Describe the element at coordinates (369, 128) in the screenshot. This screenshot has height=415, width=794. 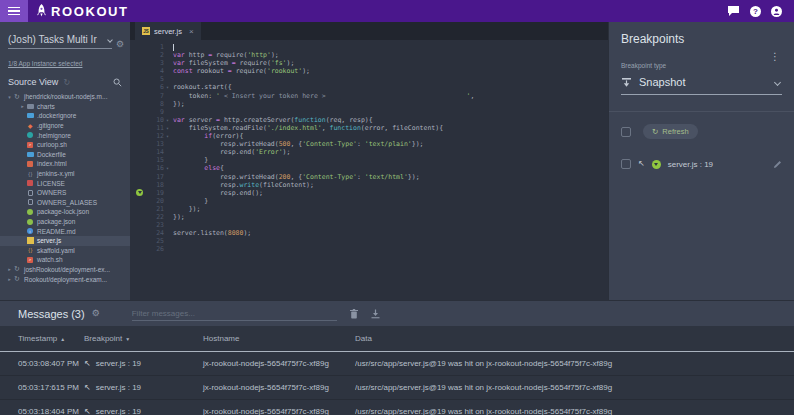
I see `code-line-11: 11▾ fileSystem.readFile('./index.html', …` at that location.